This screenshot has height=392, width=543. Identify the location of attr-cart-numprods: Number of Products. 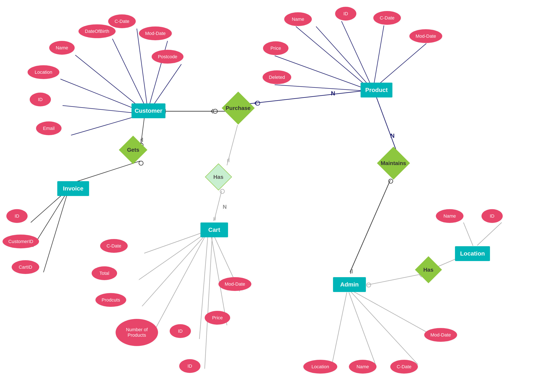
(137, 332).